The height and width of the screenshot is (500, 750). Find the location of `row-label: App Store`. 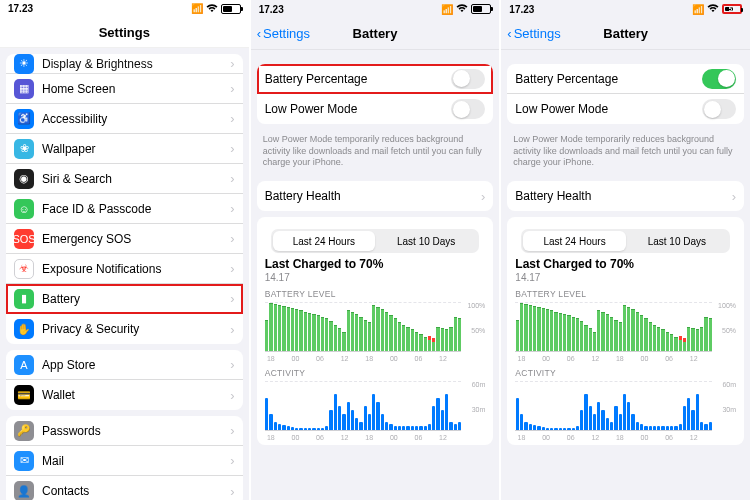

row-label: App Store is located at coordinates (136, 365).